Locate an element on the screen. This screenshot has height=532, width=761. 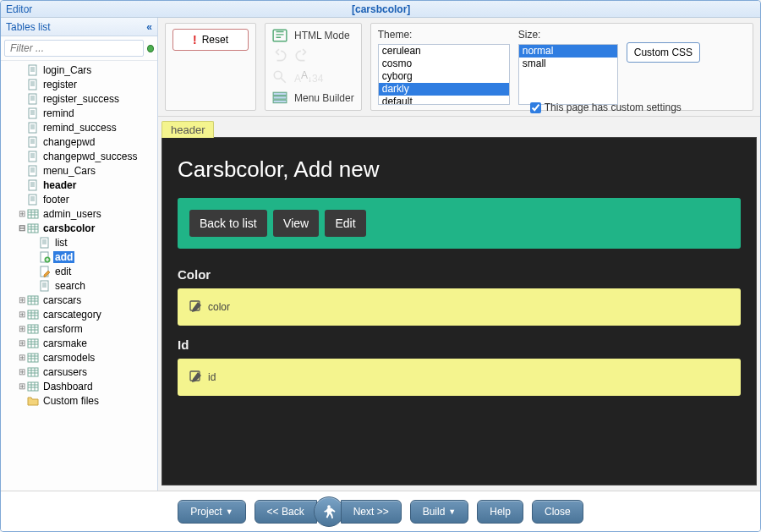
run-button is located at coordinates (329, 512).